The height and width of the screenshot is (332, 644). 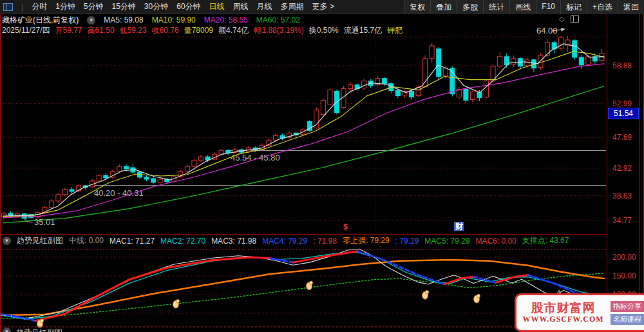 I want to click on quote-token-1: 开59.77, so click(x=69, y=31).